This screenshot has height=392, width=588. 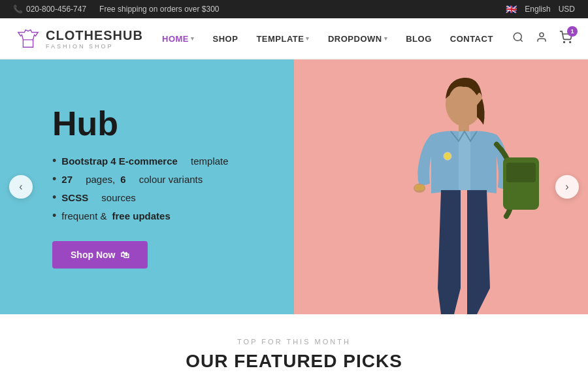 What do you see at coordinates (80, 39) in the screenshot?
I see `logo: CLOTHESHUB FASHION SHOP` at bounding box center [80, 39].